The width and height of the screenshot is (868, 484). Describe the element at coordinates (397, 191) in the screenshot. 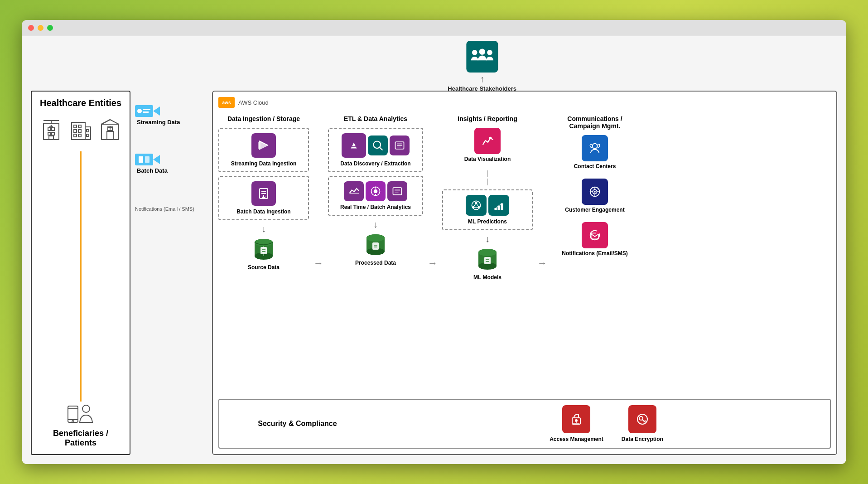

I see `realtime-icon3` at that location.